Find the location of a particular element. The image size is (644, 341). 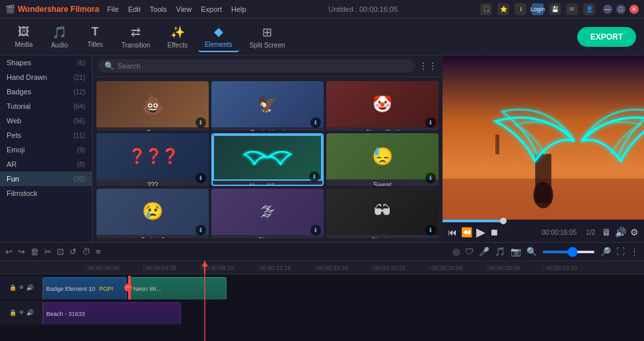

panel-emoji: Emoji (9) is located at coordinates (46, 150).